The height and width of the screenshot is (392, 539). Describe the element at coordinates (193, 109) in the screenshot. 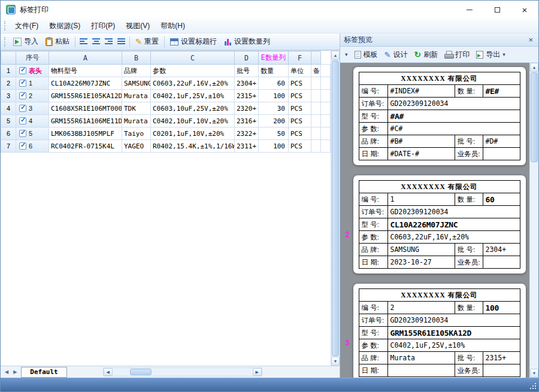

I see `grid-cell: C0603,10uF,25V,±20%` at that location.